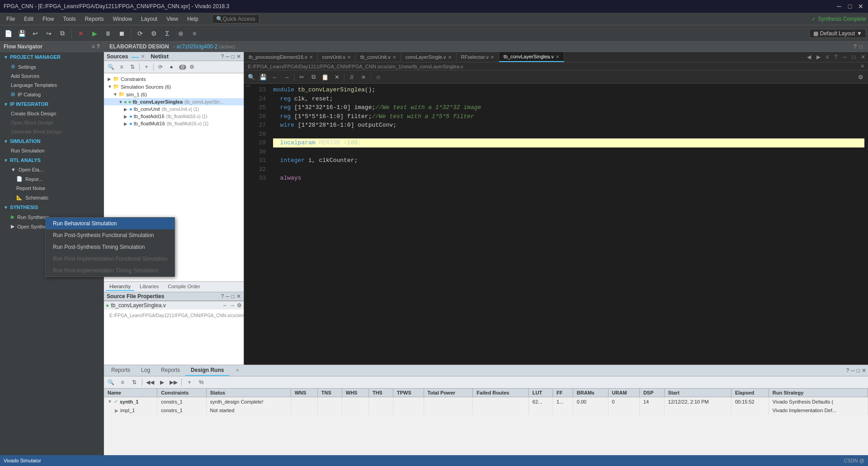  Describe the element at coordinates (313, 77) in the screenshot. I see `editor-copy-button: ⧉` at that location.